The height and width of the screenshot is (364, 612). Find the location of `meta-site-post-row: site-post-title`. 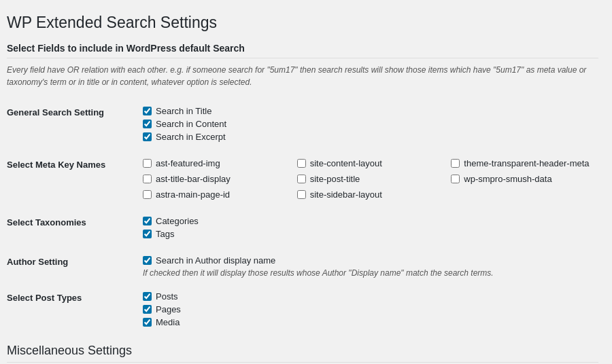

meta-site-post-row: site-post-title is located at coordinates (371, 179).